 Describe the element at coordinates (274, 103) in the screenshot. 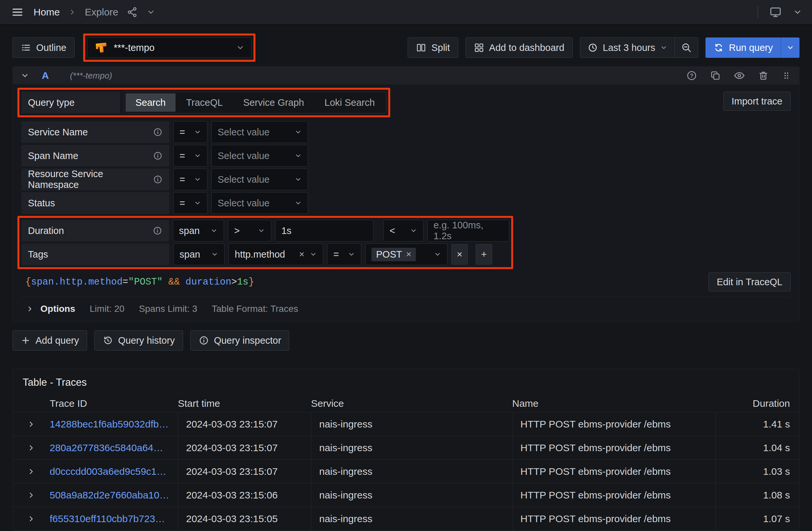

I see `tab-service-graph: Service Graph` at that location.